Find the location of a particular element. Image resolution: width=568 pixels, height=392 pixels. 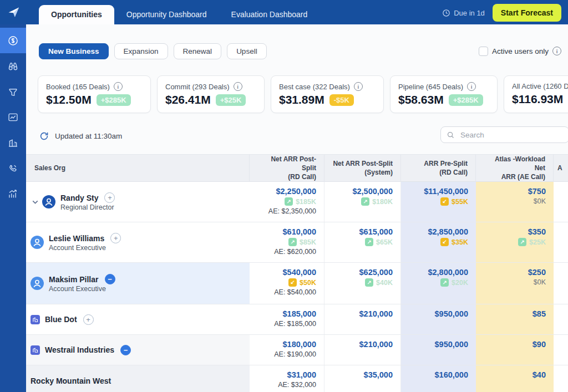

app-logo-icon is located at coordinates (14, 12).